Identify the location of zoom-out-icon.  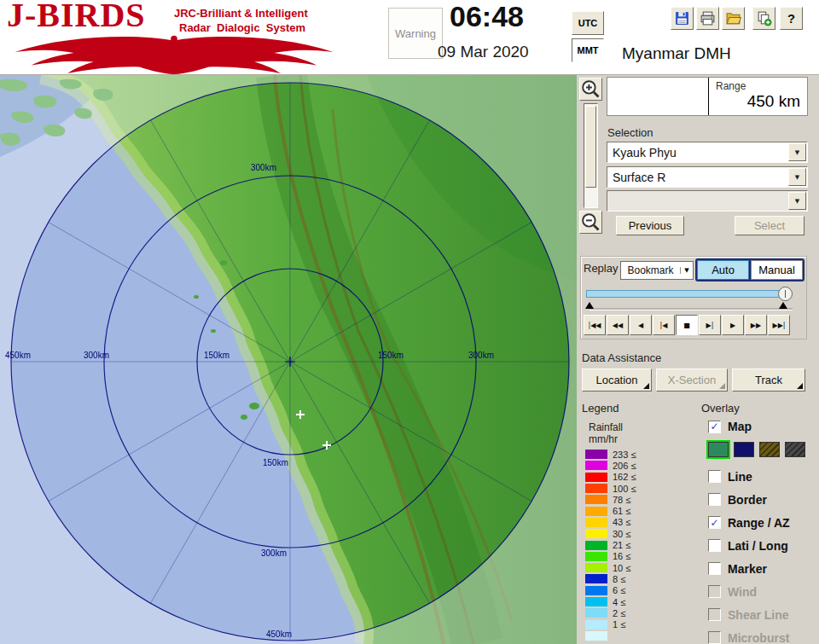
(590, 222).